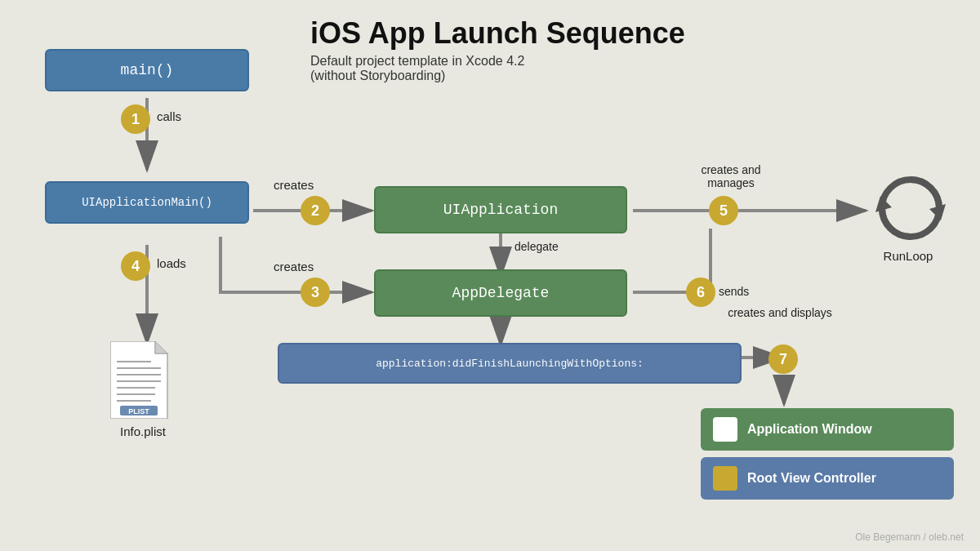 Image resolution: width=980 pixels, height=551 pixels. I want to click on step-1-circle: 1, so click(136, 119).